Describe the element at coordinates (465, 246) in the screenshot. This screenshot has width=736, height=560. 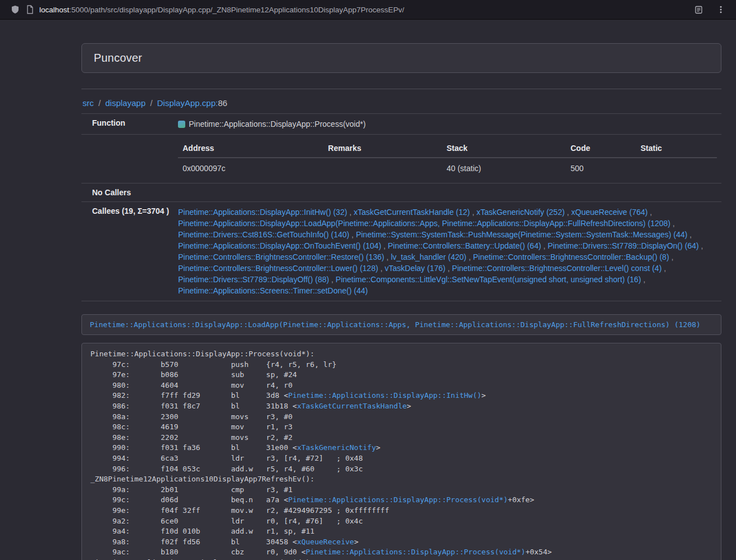
I see `callee-link: Pinetime::Controllers::Battery::Update()…` at that location.